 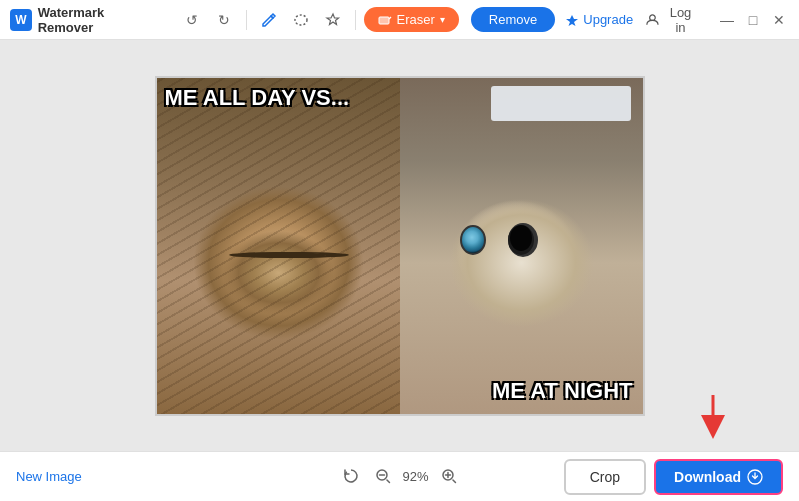 I want to click on remove-button: Remove, so click(x=513, y=20).